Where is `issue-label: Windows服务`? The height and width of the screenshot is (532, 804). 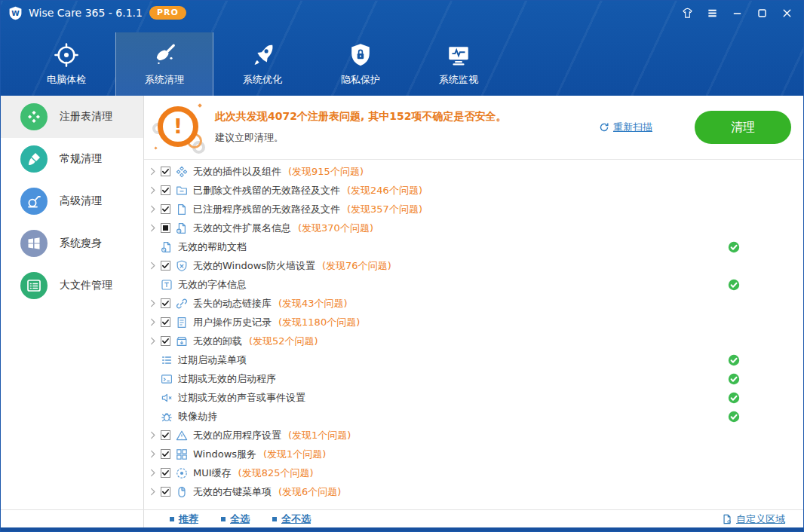 issue-label: Windows服务 is located at coordinates (225, 454).